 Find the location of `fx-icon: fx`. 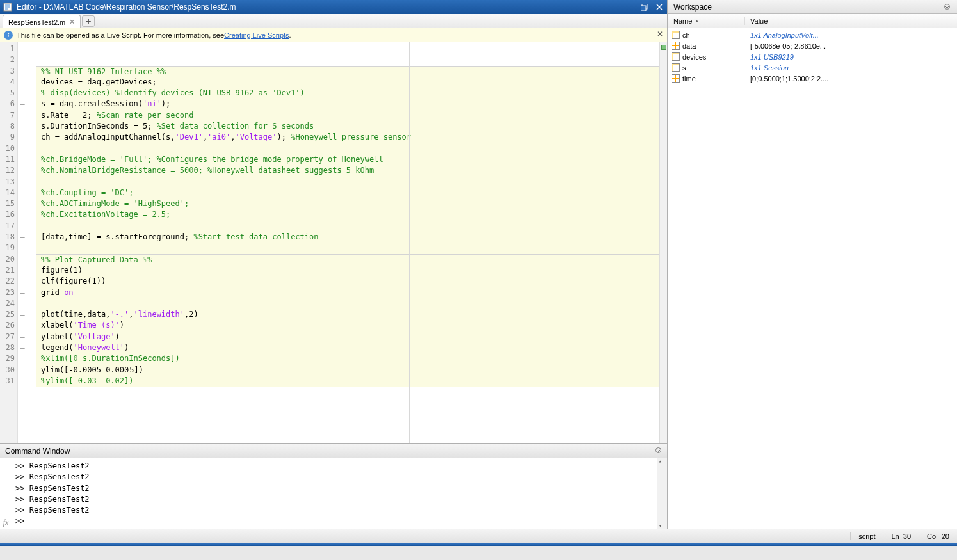

fx-icon: fx is located at coordinates (6, 493).